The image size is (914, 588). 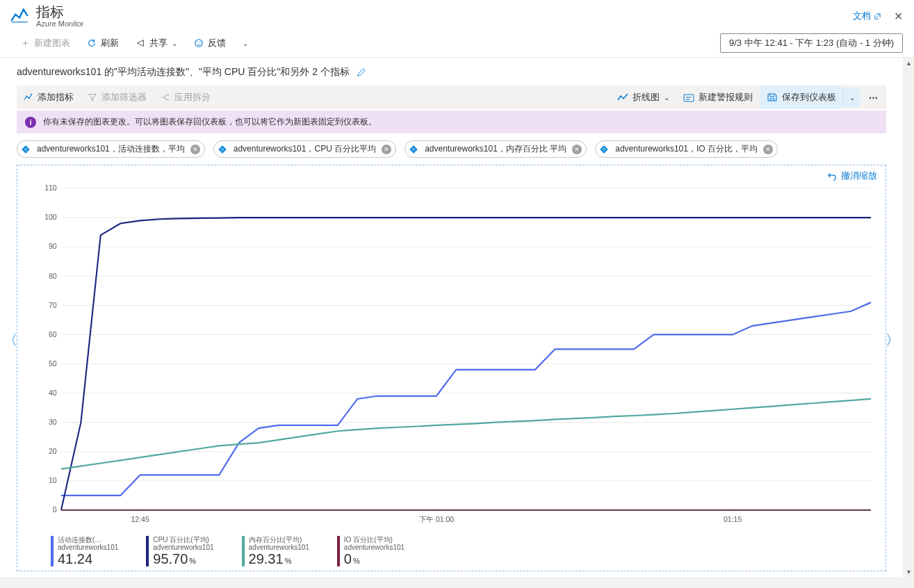 What do you see at coordinates (457, 582) in the screenshot?
I see `horizontal-scrollbar` at bounding box center [457, 582].